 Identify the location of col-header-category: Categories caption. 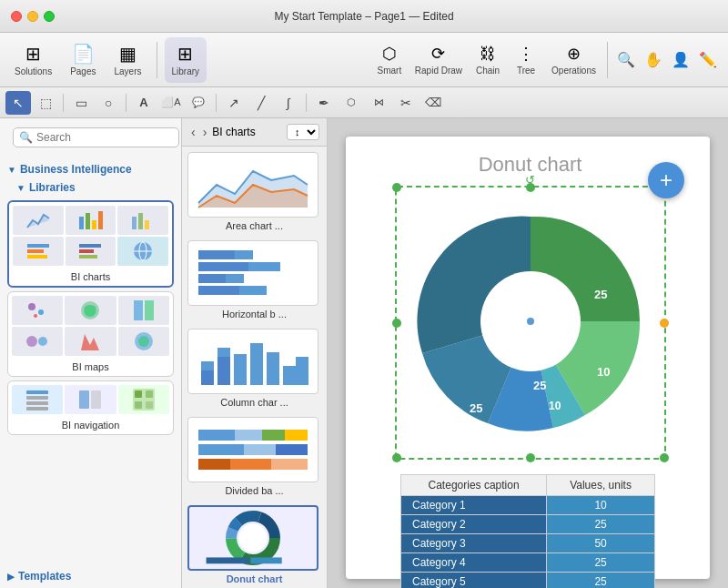
(474, 486).